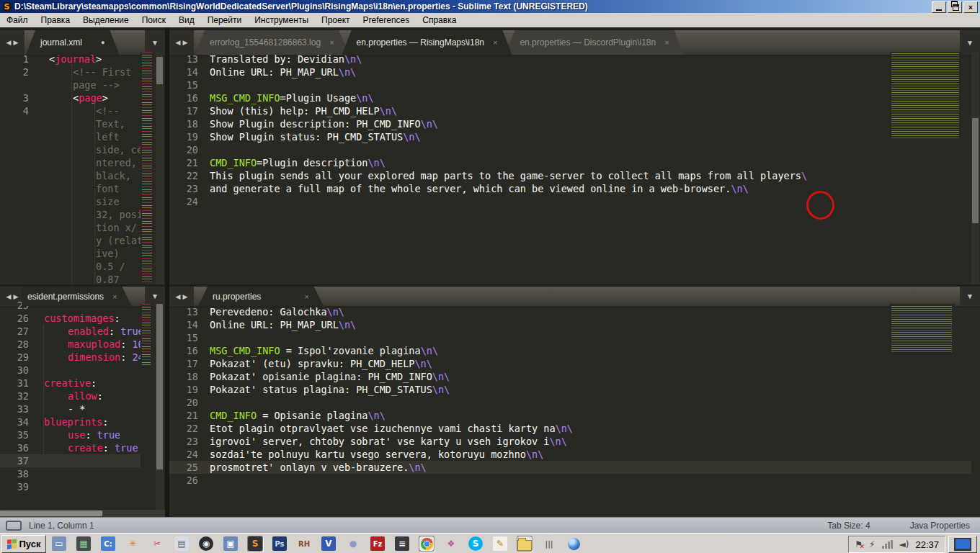  Describe the element at coordinates (594, 42) in the screenshot. I see `tab-en-properties-discordplugin: en.properties — DiscordPlugin\i18n ×` at that location.